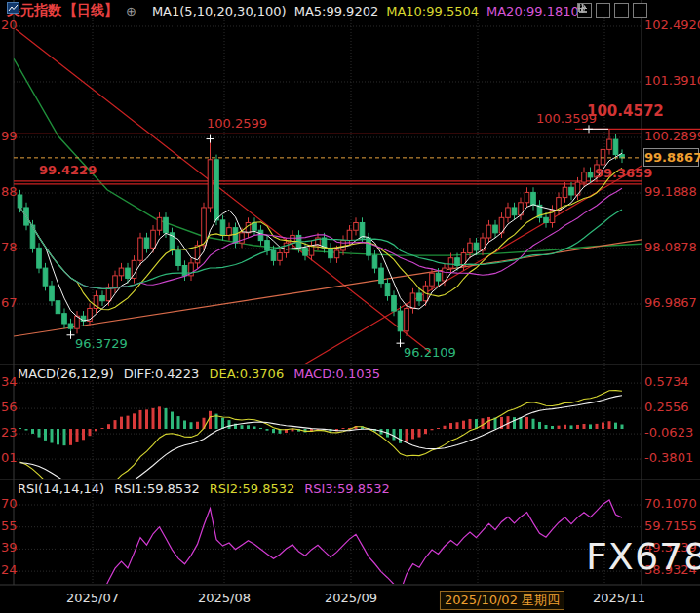  Describe the element at coordinates (673, 136) in the screenshot. I see `price-axis-label: 100.2899` at that location.